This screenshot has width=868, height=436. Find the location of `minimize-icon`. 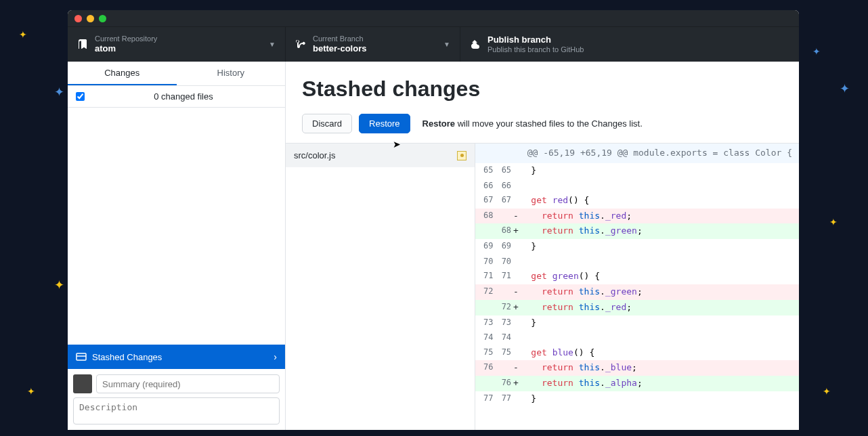

minimize-icon is located at coordinates (91, 19).